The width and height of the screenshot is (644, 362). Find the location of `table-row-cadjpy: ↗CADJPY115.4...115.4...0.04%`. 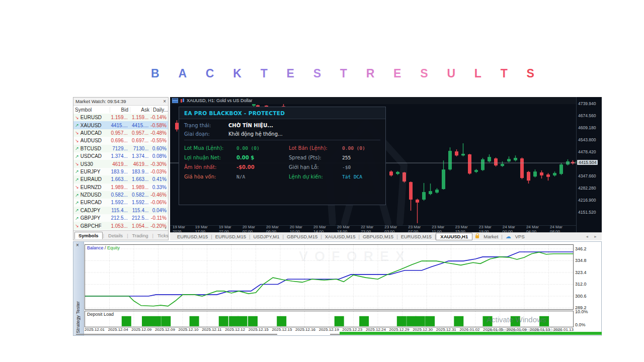

table-row-cadjpy: ↗CADJPY115.4...115.4...0.04% is located at coordinates (121, 210).